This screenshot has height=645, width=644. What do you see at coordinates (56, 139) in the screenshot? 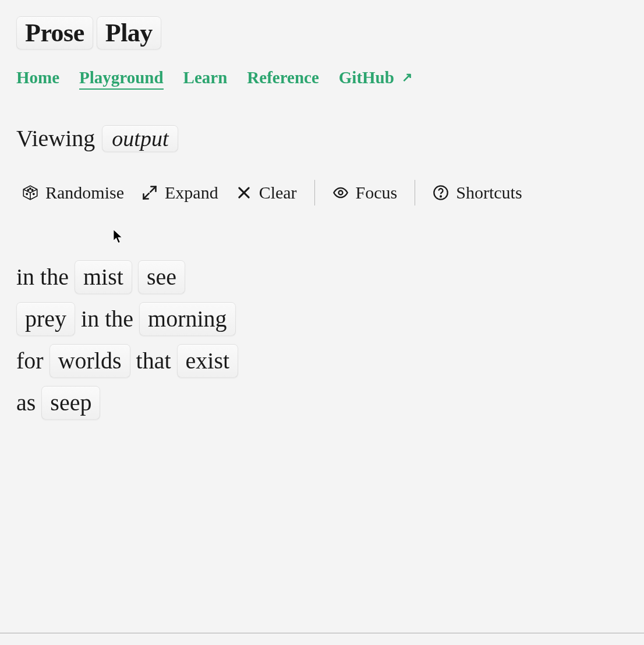
I see `viewing-label: Viewing` at bounding box center [56, 139].